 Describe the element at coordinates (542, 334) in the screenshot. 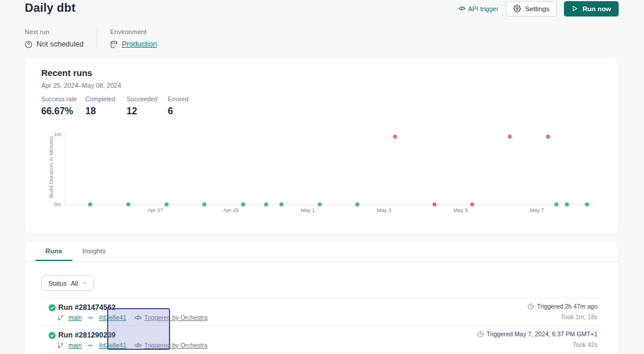

I see `run-triggered-time: Triggered May 7, 2024, 6:37 PM GMT+1` at that location.